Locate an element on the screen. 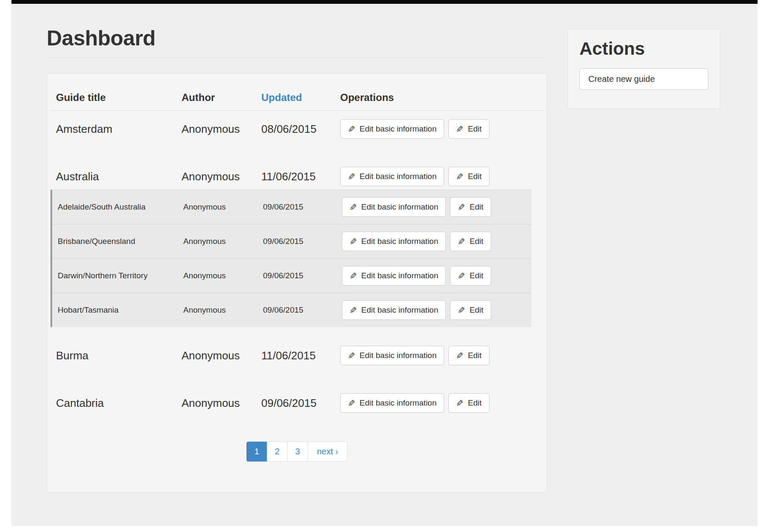  column-header-guide-title: Guide title is located at coordinates (119, 98).